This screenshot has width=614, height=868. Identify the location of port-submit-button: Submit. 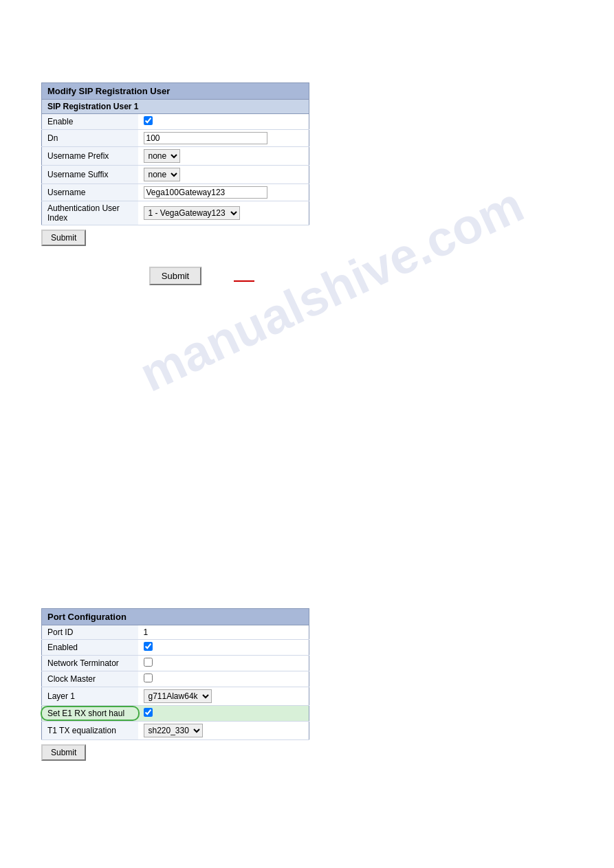
(63, 753).